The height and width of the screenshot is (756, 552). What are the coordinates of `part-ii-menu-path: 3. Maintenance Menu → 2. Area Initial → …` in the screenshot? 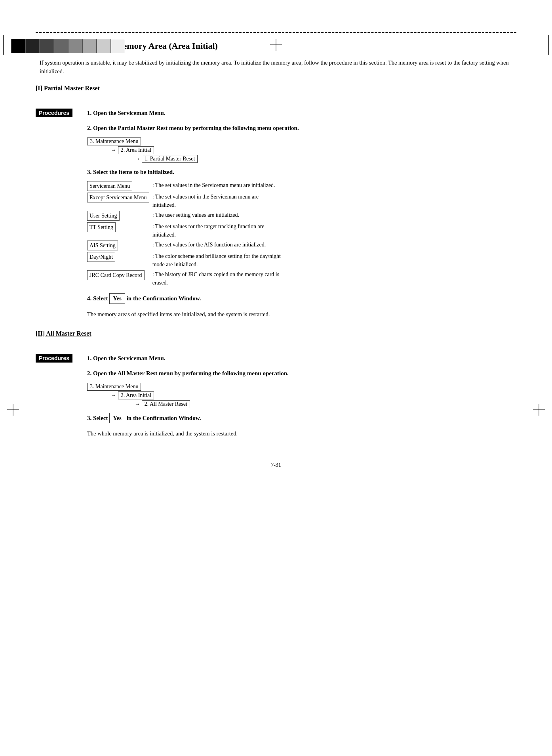 It's located at (302, 395).